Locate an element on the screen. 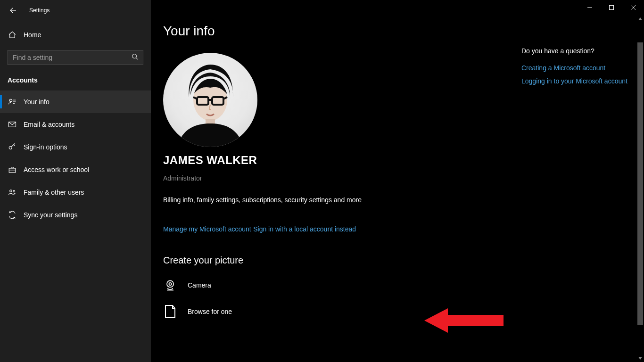 The image size is (644, 362). people-icon is located at coordinates (12, 192).